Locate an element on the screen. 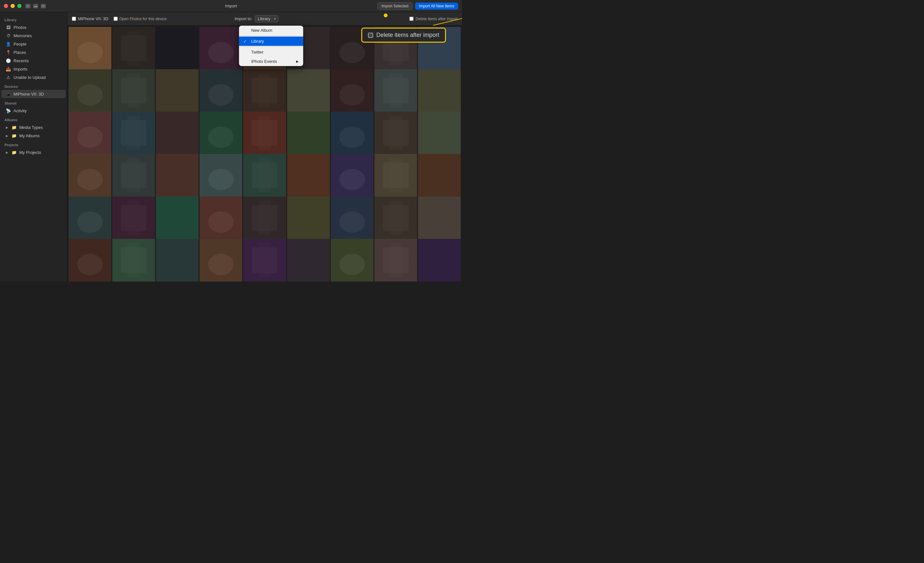 The height and width of the screenshot is (563, 924). dropdown-item-label: iPhoto Events is located at coordinates (264, 61).